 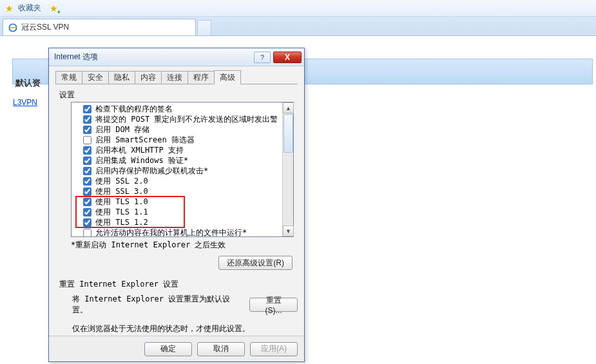 What do you see at coordinates (227, 77) in the screenshot?
I see `tab-advanced: 高级` at bounding box center [227, 77].